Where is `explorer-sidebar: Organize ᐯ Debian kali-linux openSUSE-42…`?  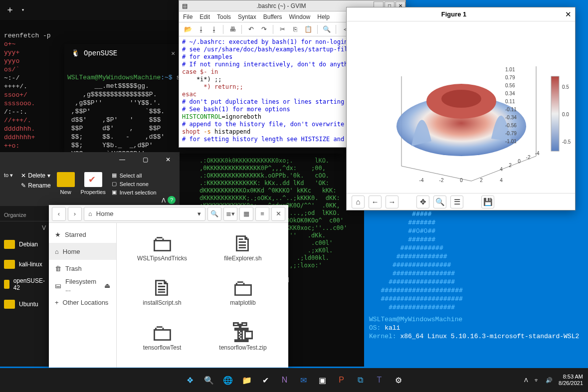 explorer-sidebar: Organize ᐯ Debian kali-linux openSUSE-42… is located at coordinates (24, 286).